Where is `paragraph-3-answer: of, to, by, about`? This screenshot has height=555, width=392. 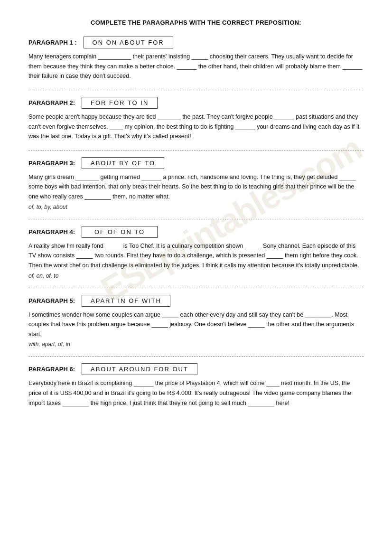 paragraph-3-answer: of, to, by, about is located at coordinates (196, 207).